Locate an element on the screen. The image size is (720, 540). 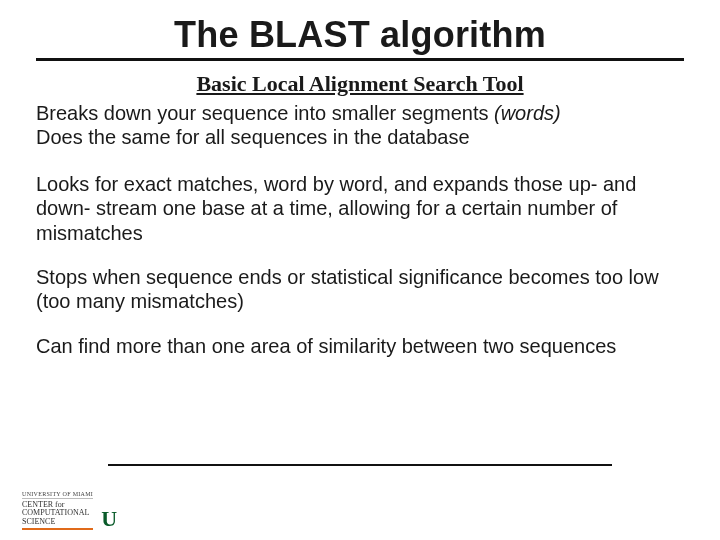
u-logo-icon: U is located at coordinates (109, 519).